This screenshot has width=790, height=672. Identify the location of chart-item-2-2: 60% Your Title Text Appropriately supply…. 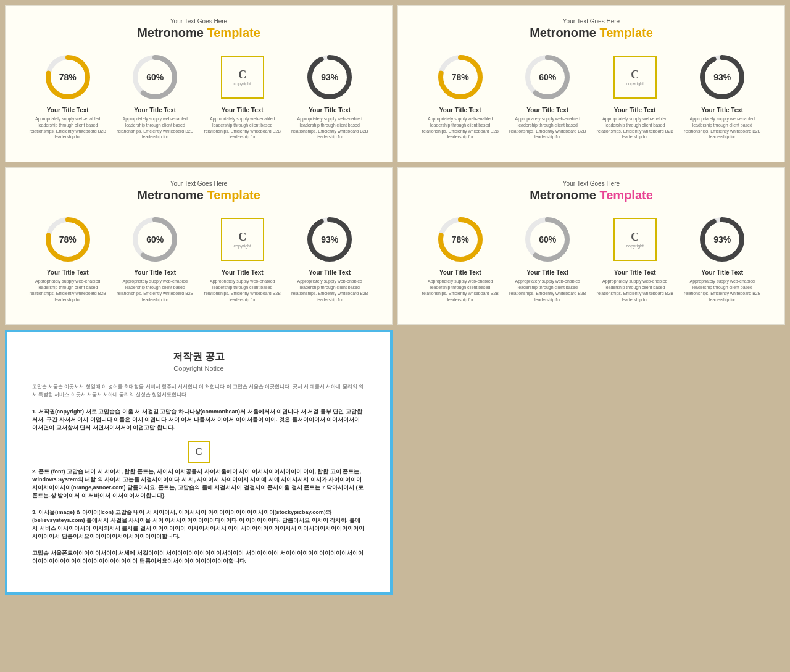
(548, 96).